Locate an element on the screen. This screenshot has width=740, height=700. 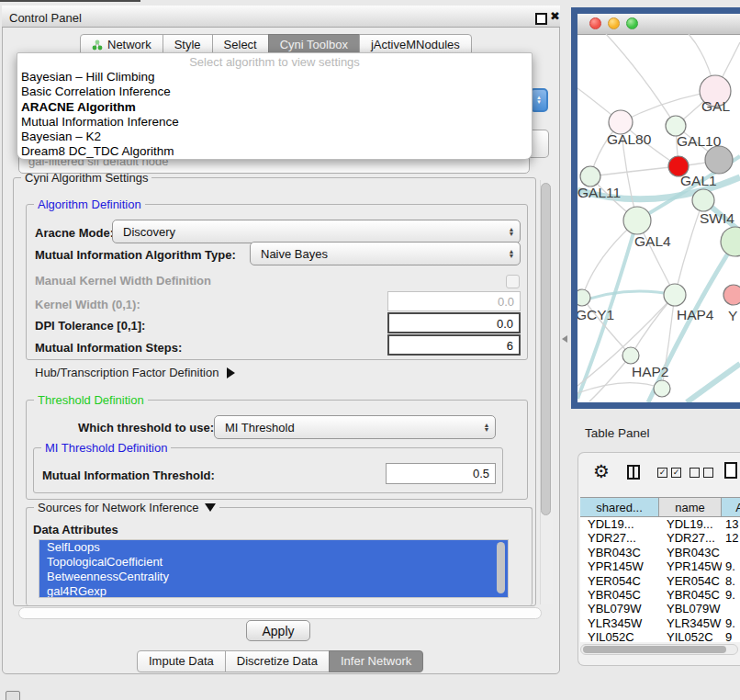
column-header-name: name is located at coordinates (690, 507).